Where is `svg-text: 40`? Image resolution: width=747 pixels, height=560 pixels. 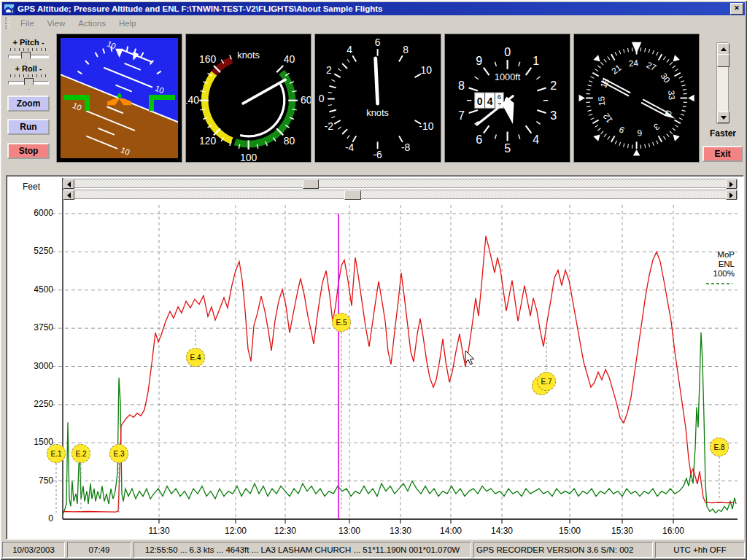
svg-text: 40 is located at coordinates (290, 59).